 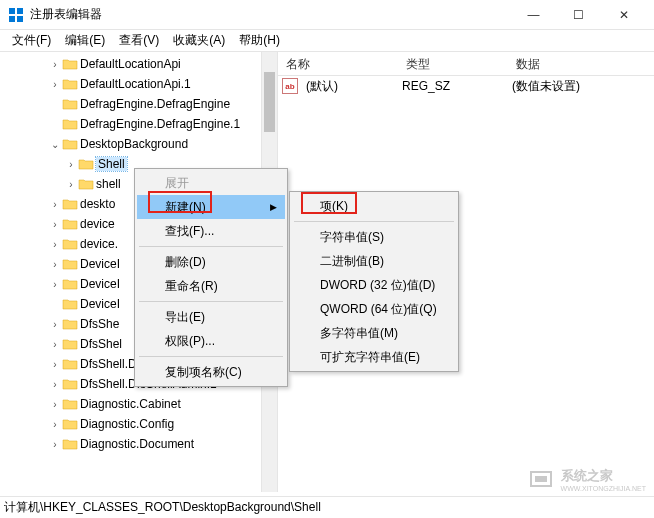 I want to click on cm-rename: 重命名(R), so click(x=211, y=286).